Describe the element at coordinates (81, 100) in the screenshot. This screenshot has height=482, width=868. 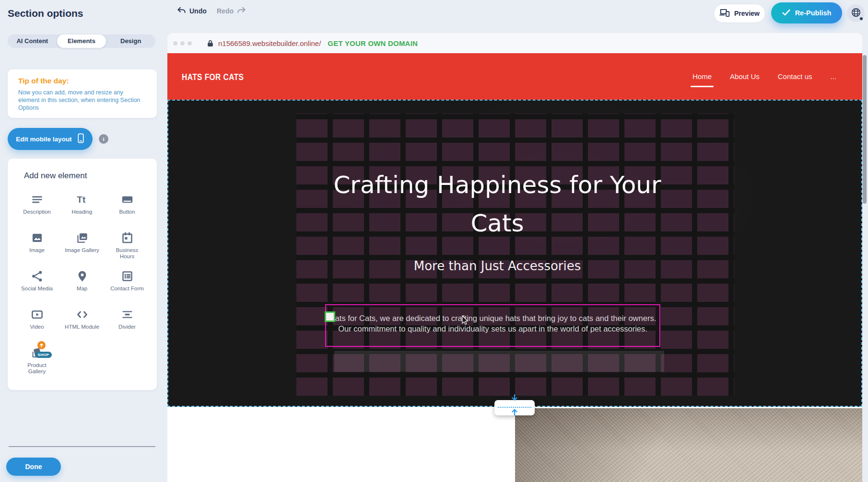
I see `tip-body: Now you can add, move and resize any ele…` at that location.